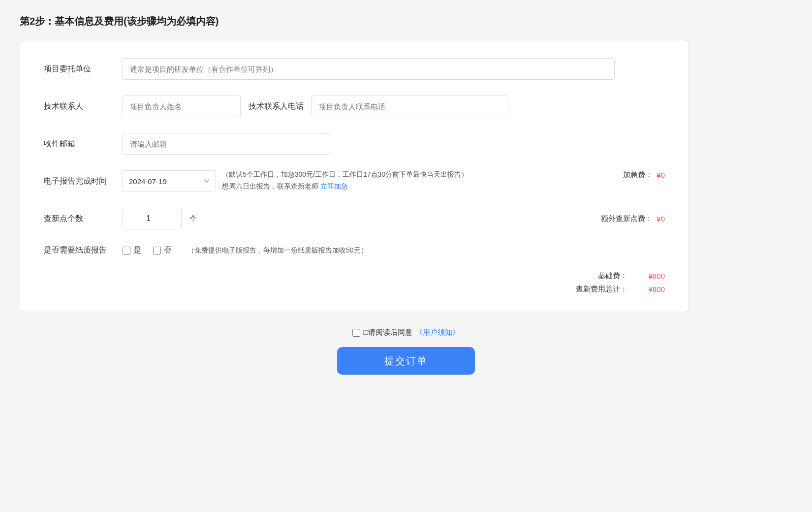 The image size is (812, 512). Describe the element at coordinates (601, 289) in the screenshot. I see `total-fee-label: 查新费用总计：` at that location.